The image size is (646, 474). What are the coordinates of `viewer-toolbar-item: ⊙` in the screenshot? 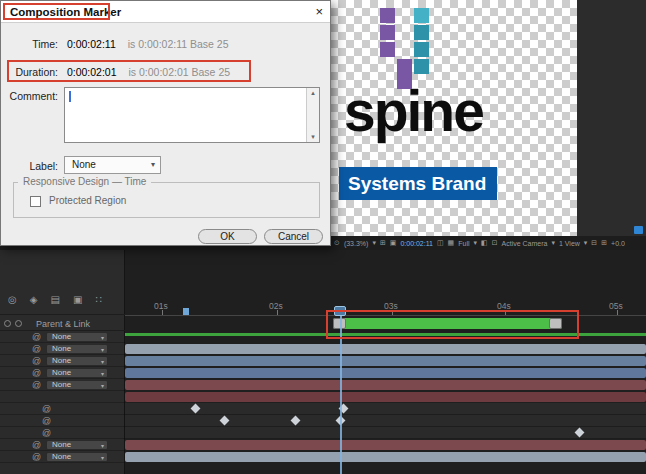 It's located at (337, 243).